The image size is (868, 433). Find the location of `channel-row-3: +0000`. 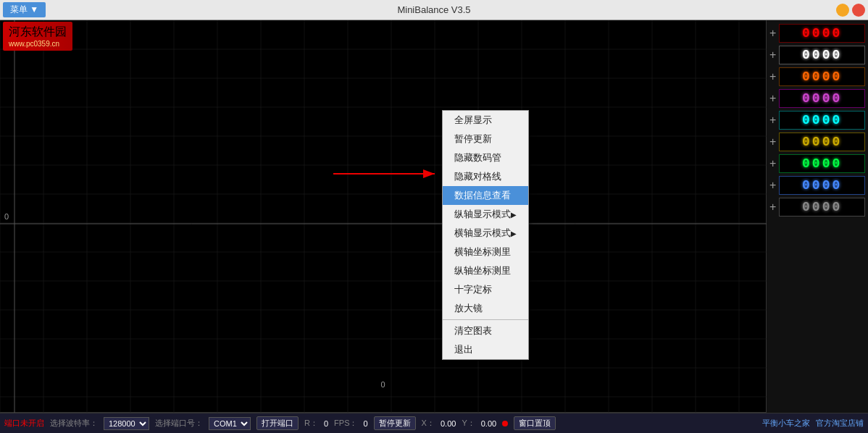

channel-row-3: +0000 is located at coordinates (817, 98).